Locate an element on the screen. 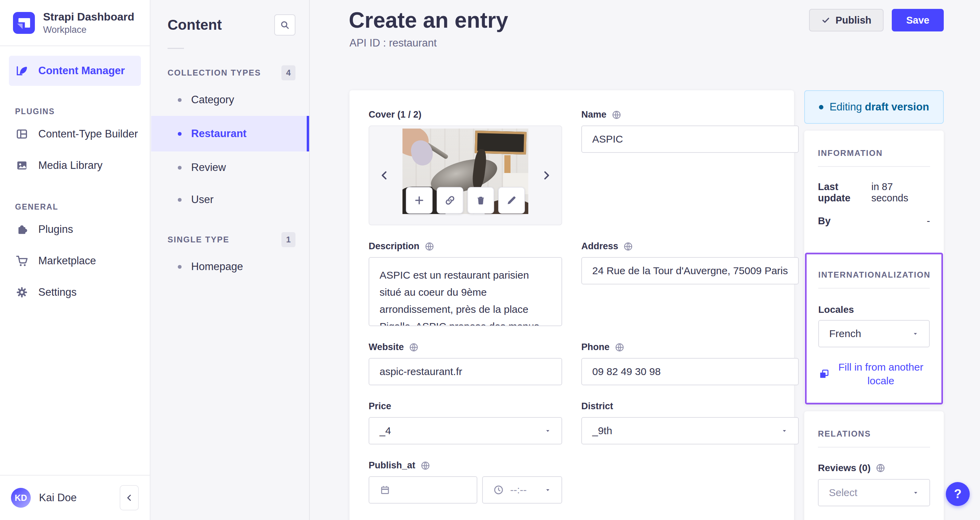  entry-side-panel: Editing draft version INFORMATION Last u… is located at coordinates (874, 305).